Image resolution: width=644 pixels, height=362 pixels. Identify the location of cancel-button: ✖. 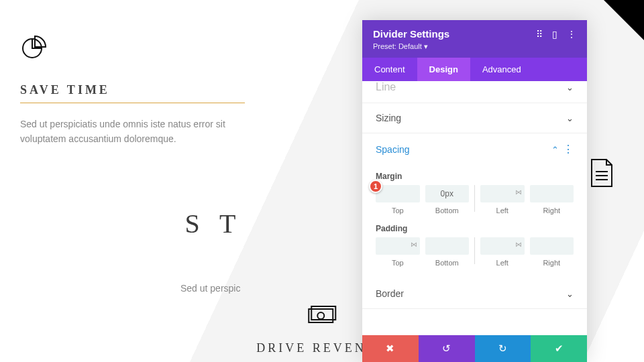
(390, 349).